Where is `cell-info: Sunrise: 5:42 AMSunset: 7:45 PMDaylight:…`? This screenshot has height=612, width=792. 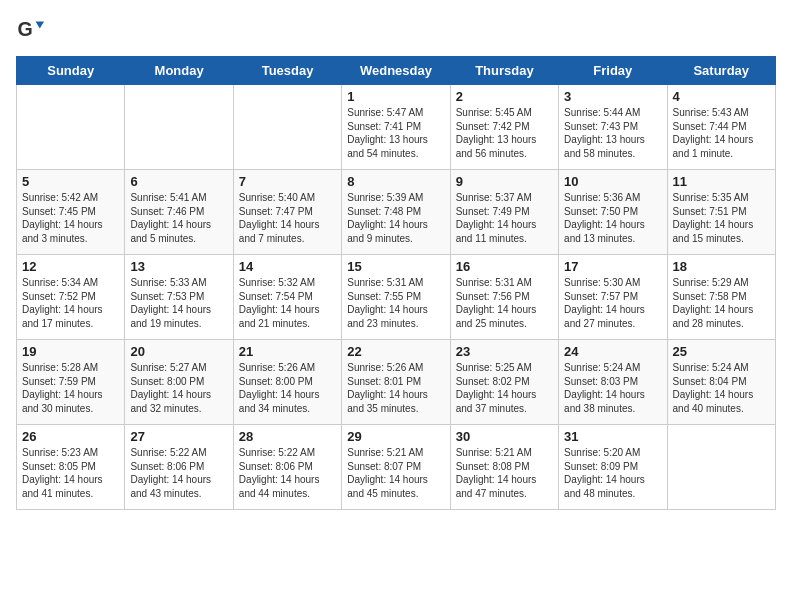 cell-info: Sunrise: 5:42 AMSunset: 7:45 PMDaylight:… is located at coordinates (70, 218).